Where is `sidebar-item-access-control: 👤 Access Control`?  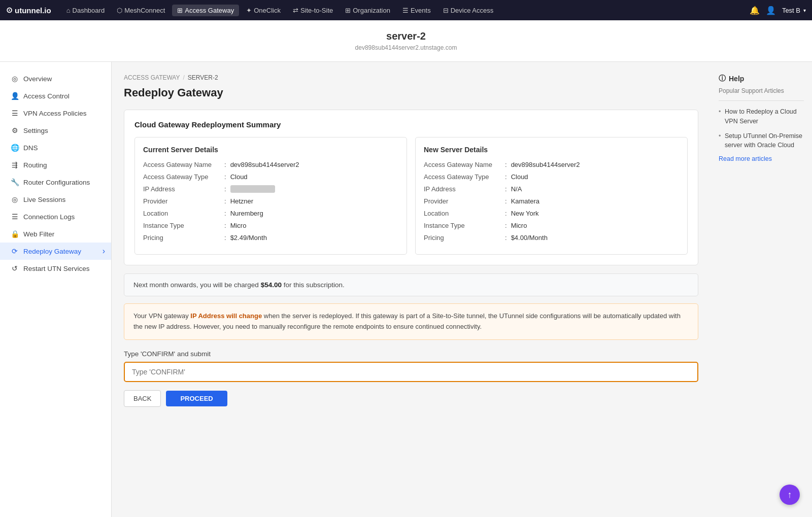
sidebar-item-access-control: 👤 Access Control is located at coordinates (56, 96).